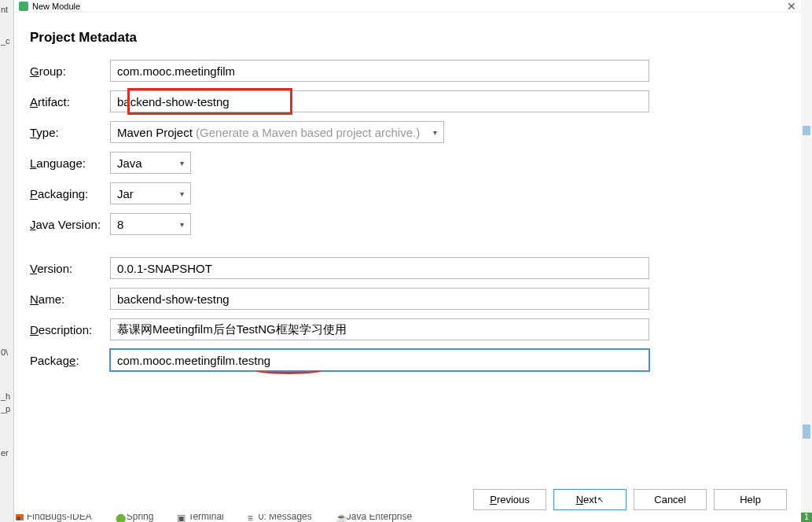  Describe the element at coordinates (126, 193) in the screenshot. I see `packaging-value: Jar` at that location.